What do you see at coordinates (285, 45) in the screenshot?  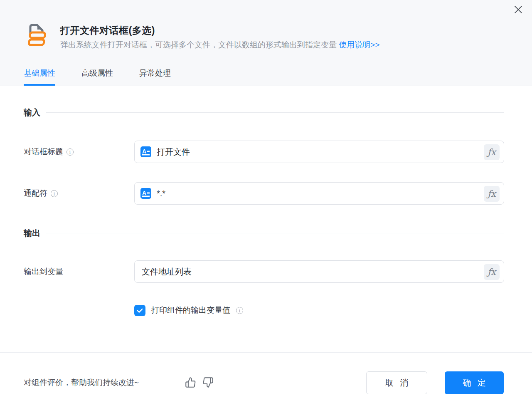 I see `component-description: 弹出系统文件打开对话框，可选择多个文件，文件以数组的形式输出到指定变量 使用说明…` at bounding box center [285, 45].